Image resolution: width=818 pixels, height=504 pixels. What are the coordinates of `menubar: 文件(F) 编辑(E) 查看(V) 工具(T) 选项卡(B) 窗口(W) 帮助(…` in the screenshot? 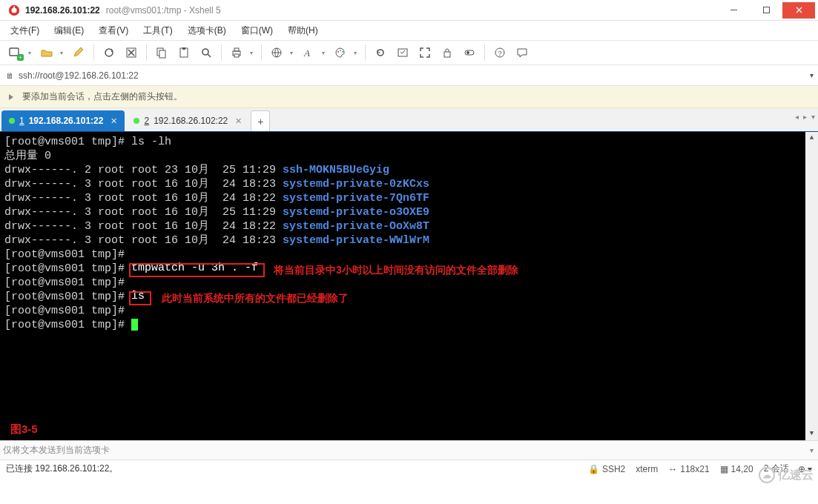 It's located at (409, 30).